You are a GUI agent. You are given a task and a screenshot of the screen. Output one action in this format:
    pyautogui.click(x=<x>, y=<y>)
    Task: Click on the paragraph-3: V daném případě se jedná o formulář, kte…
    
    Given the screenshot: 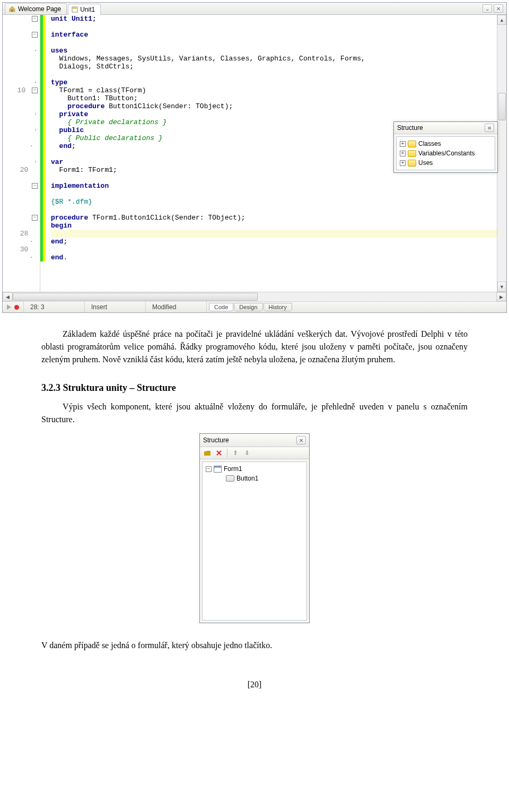 What is the action you would take?
    pyautogui.click(x=254, y=645)
    